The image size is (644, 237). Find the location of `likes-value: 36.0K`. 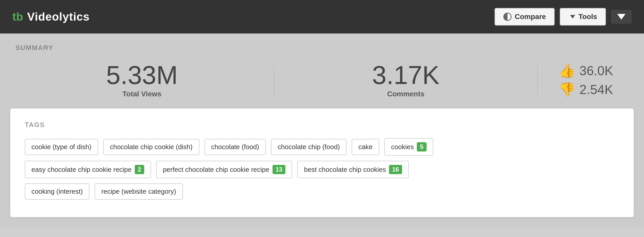

likes-value: 36.0K is located at coordinates (596, 71).